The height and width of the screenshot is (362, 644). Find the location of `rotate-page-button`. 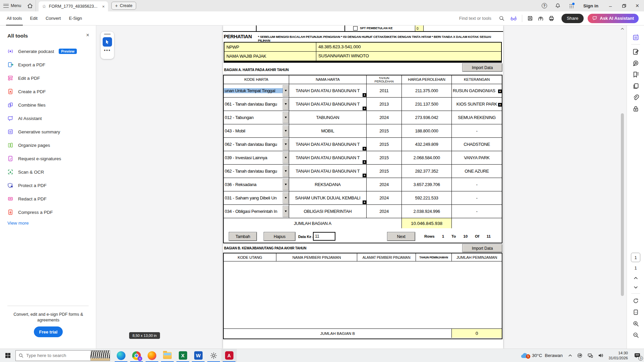

rotate-page-button is located at coordinates (635, 301).